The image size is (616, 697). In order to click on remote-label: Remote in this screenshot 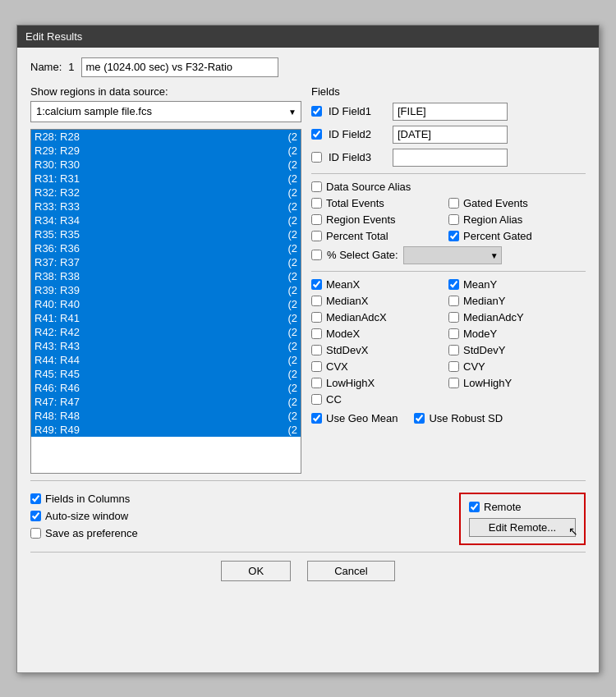, I will do `click(503, 507)`.